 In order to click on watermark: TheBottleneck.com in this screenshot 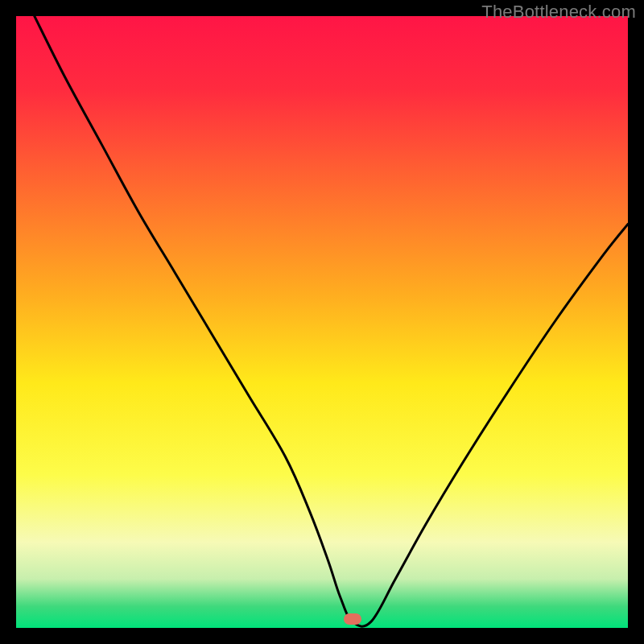, I will do `click(559, 12)`.